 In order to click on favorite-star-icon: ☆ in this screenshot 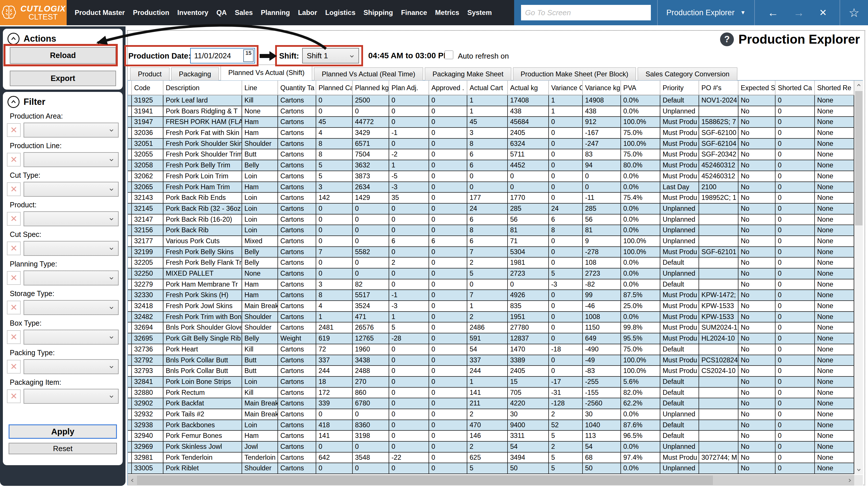, I will do `click(854, 13)`.